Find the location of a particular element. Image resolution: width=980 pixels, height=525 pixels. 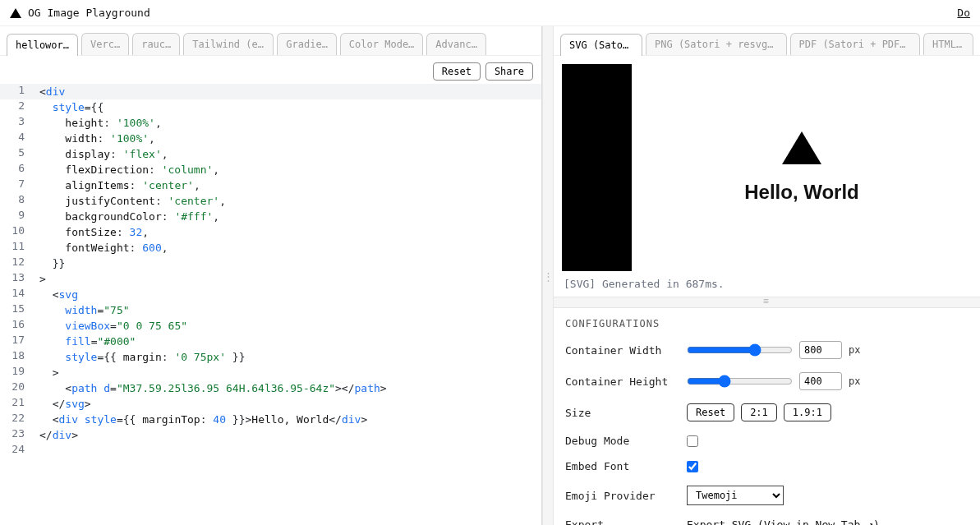

left-tab-4: Gradie… is located at coordinates (307, 44).